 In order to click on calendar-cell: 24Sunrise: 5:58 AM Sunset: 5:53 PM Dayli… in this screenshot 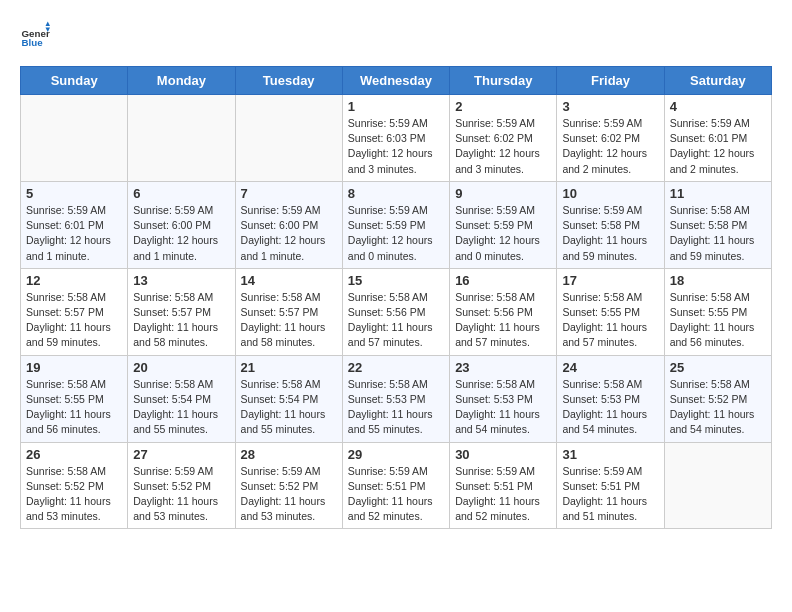, I will do `click(610, 398)`.